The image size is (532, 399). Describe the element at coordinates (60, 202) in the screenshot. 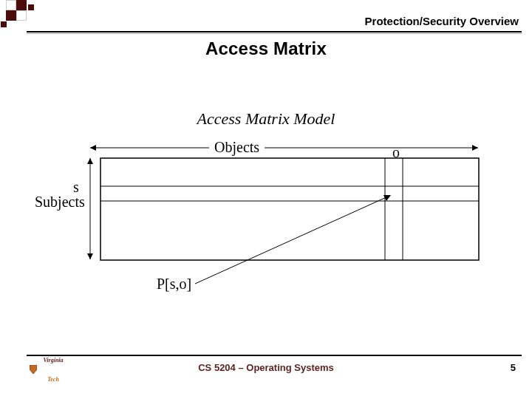

I see `label-subjects: Subjects` at that location.